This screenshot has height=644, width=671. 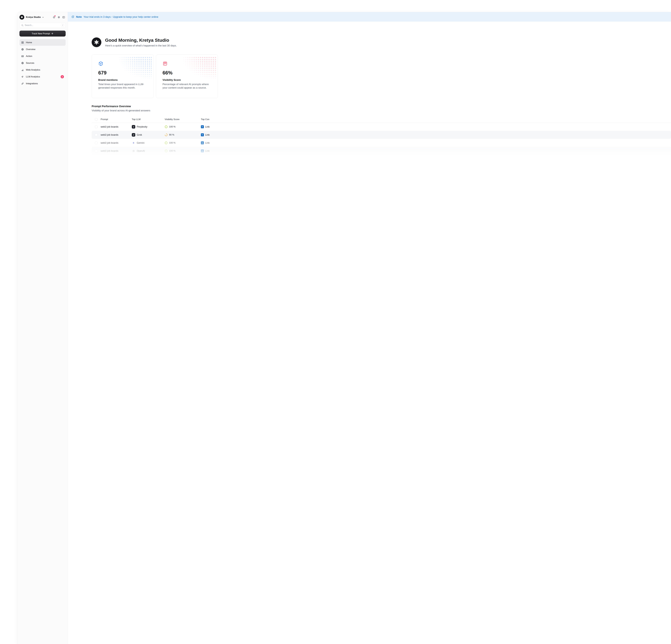 I want to click on notification-dot, so click(x=55, y=16).